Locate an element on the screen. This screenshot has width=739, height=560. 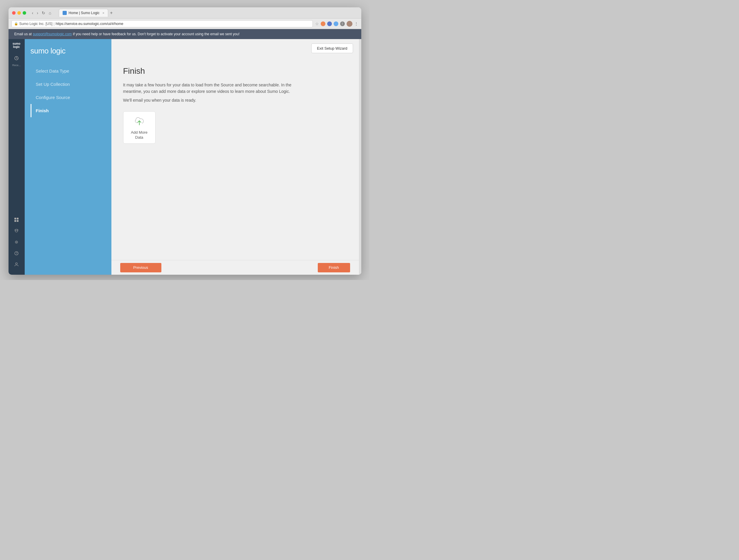
notification-text-before: Email us at is located at coordinates (23, 34).